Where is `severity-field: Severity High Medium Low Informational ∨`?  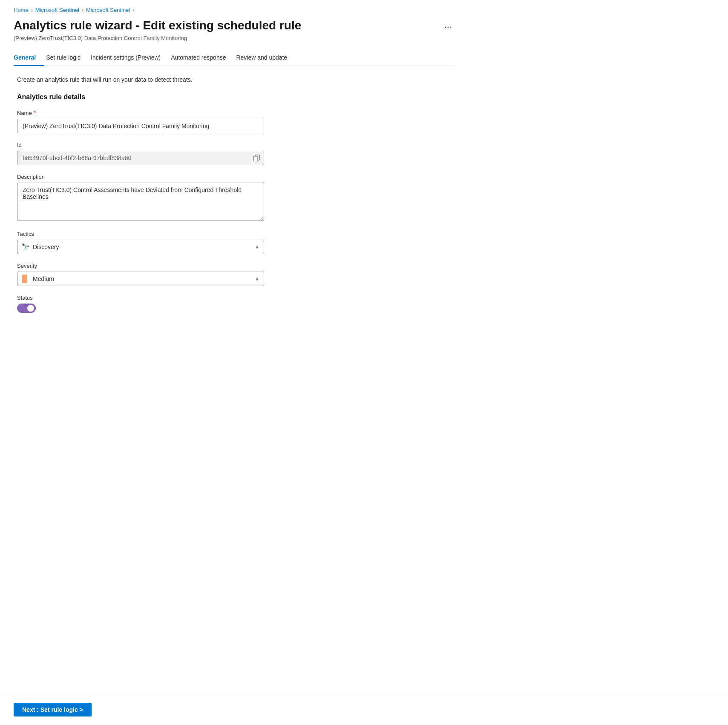 severity-field: Severity High Medium Low Informational ∨ is located at coordinates (234, 274).